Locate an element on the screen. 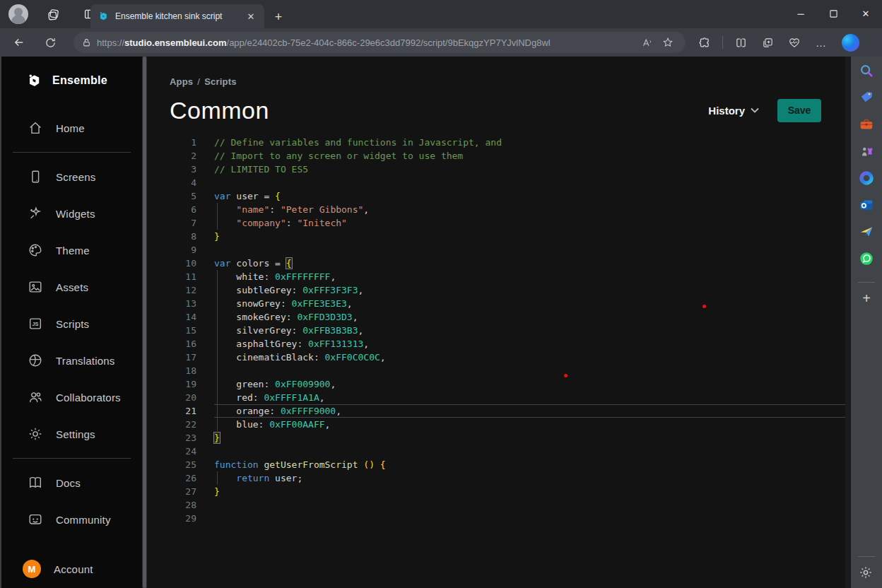  editor-line: 25function getUserFromScript () { is located at coordinates (496, 465).